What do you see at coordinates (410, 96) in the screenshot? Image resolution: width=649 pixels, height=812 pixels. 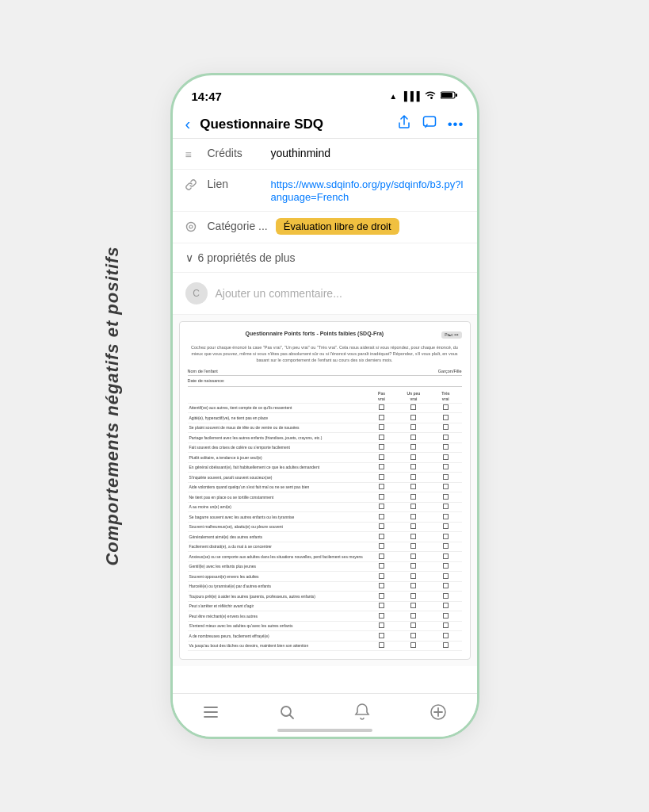 I see `signal-icon: ▐▐▐` at bounding box center [410, 96].